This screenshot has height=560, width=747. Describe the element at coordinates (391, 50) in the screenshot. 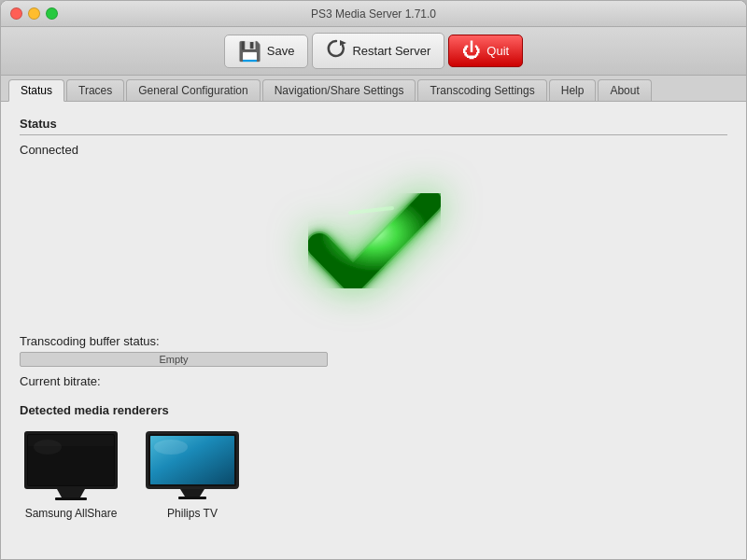

I see `restart-label: Restart Server` at that location.